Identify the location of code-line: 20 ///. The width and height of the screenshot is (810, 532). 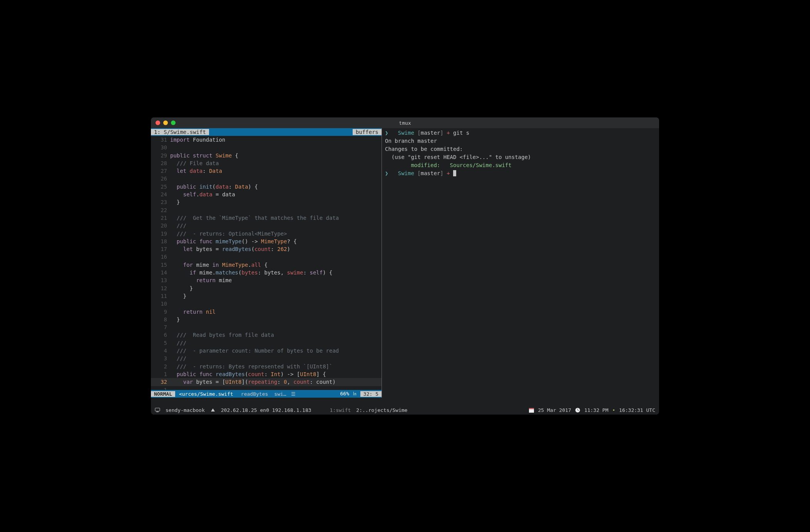
(266, 226).